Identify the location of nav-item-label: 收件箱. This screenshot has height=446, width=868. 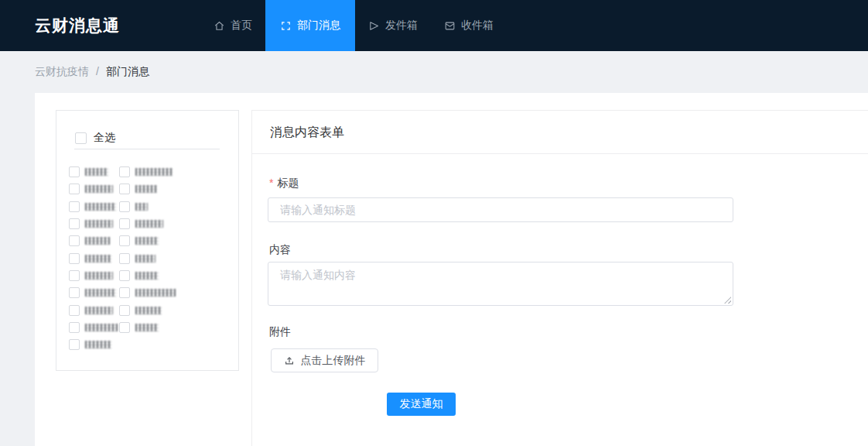
(477, 26).